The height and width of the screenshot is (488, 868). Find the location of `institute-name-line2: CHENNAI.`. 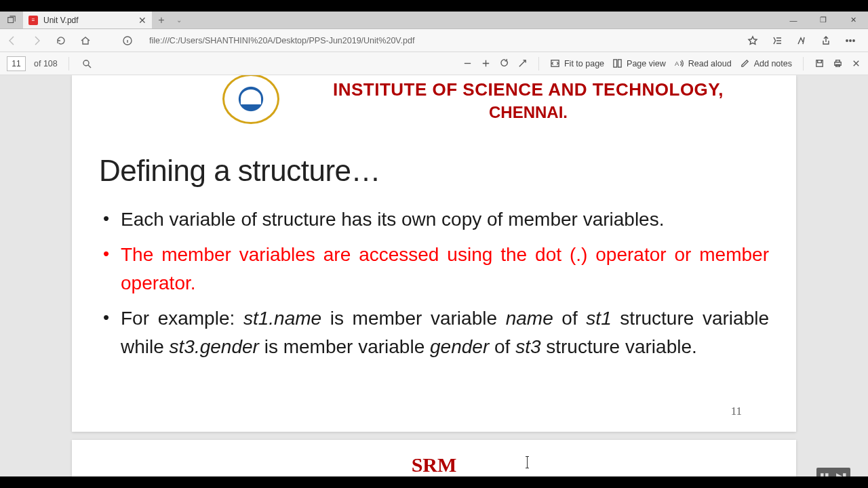

institute-name-line2: CHENNAI. is located at coordinates (528, 113).